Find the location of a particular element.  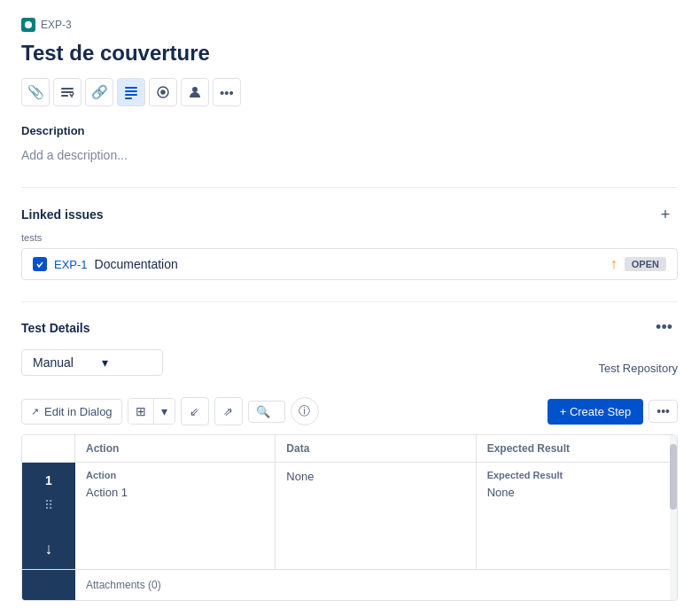

attachments-num-cell is located at coordinates (49, 585).